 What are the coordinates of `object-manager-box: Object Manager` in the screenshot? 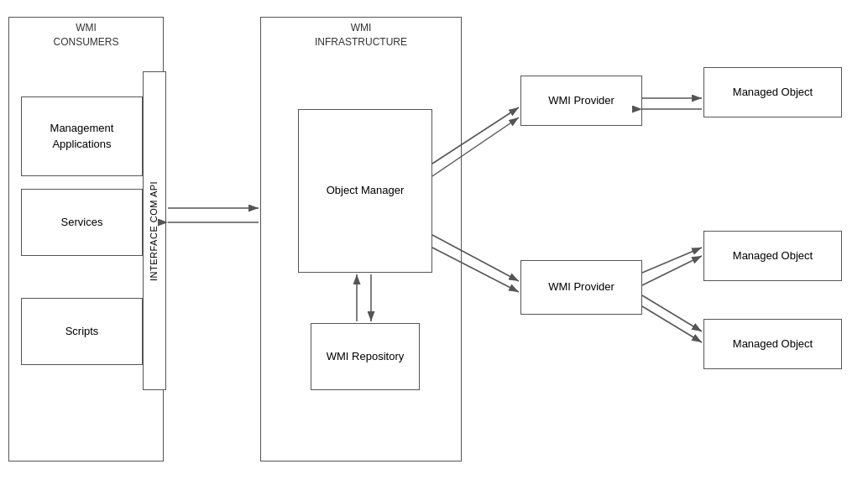 It's located at (365, 191).